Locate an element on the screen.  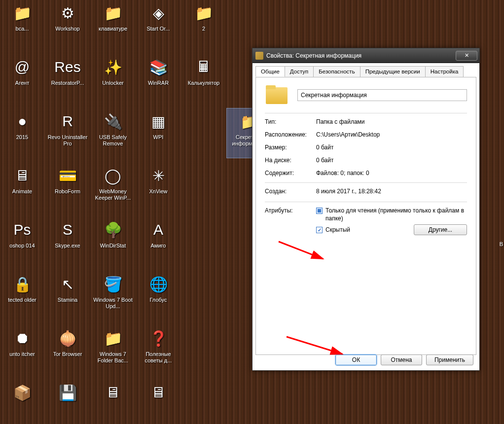
app-icon: S is located at coordinates (68, 230).